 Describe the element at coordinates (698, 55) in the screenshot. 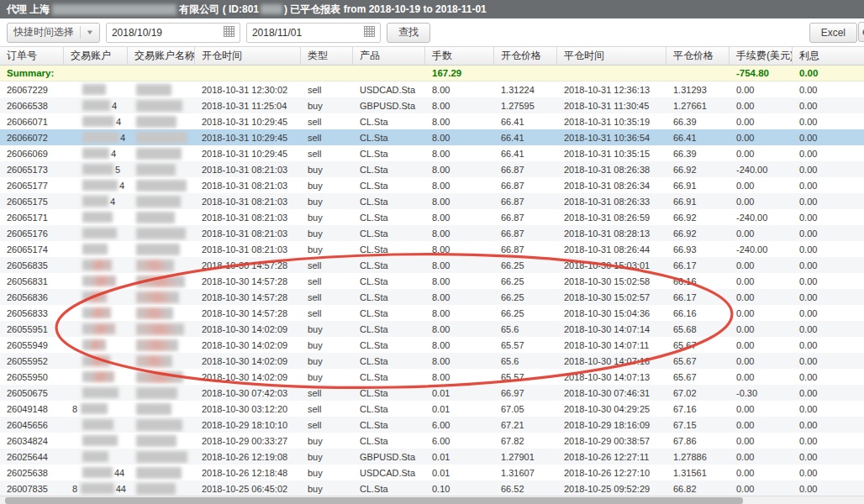

I see `column-header: 平仓价格` at that location.